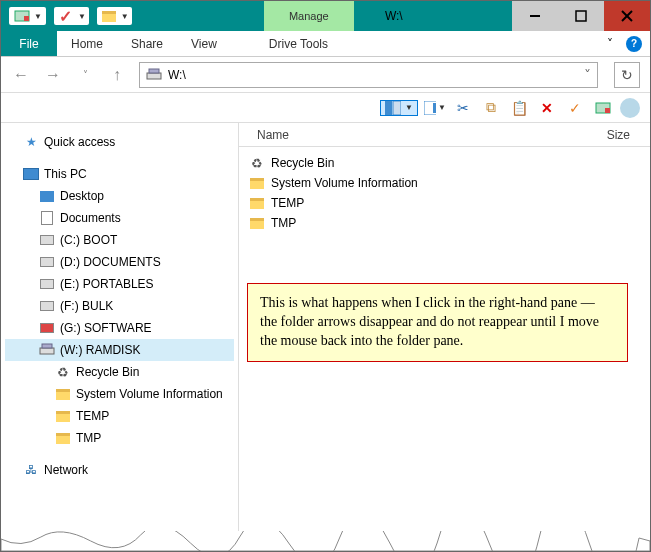  I want to click on file-list: ♻Recycle Bin System Volume Information T…, so click(444, 193).